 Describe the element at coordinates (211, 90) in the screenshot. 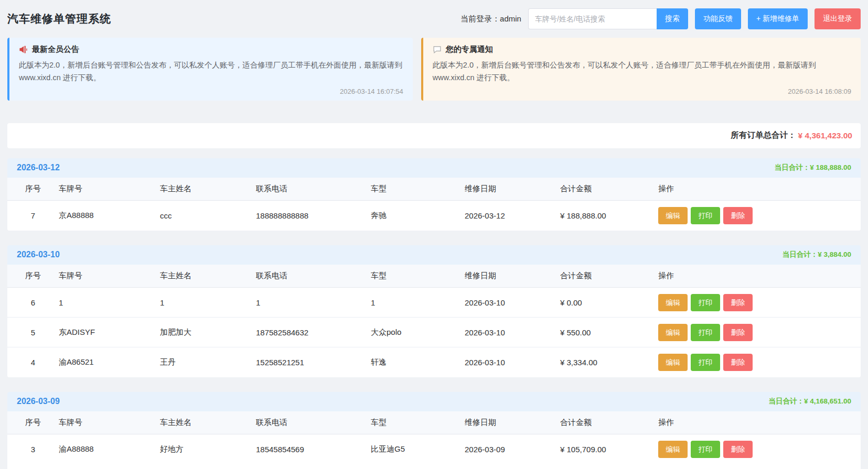

I see `announcement-timestamp: 2026-03-14 16:07:54` at that location.